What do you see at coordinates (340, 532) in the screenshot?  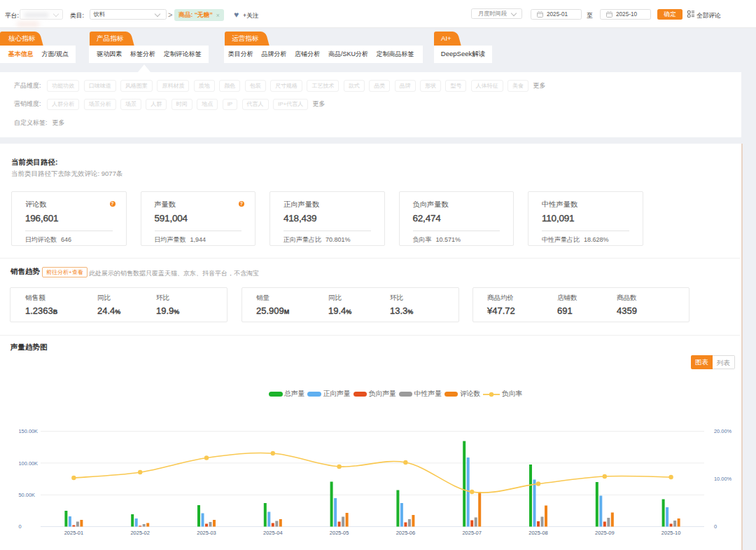 I see `svg-text: 2025-05` at bounding box center [340, 532].